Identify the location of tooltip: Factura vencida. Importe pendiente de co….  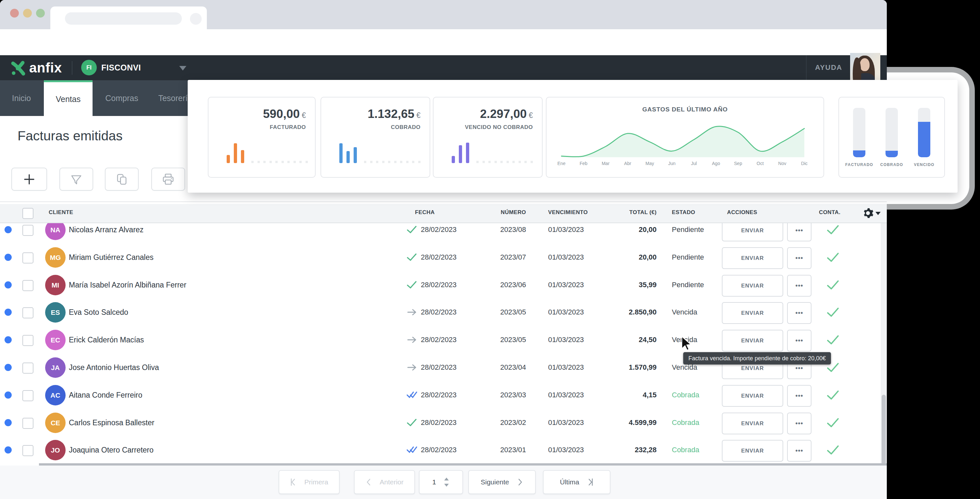
(757, 359).